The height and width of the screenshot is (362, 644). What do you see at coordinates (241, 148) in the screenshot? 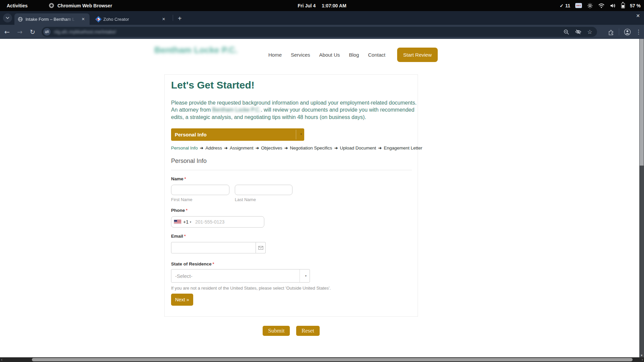
I see `step-assignment: Assignment` at bounding box center [241, 148].